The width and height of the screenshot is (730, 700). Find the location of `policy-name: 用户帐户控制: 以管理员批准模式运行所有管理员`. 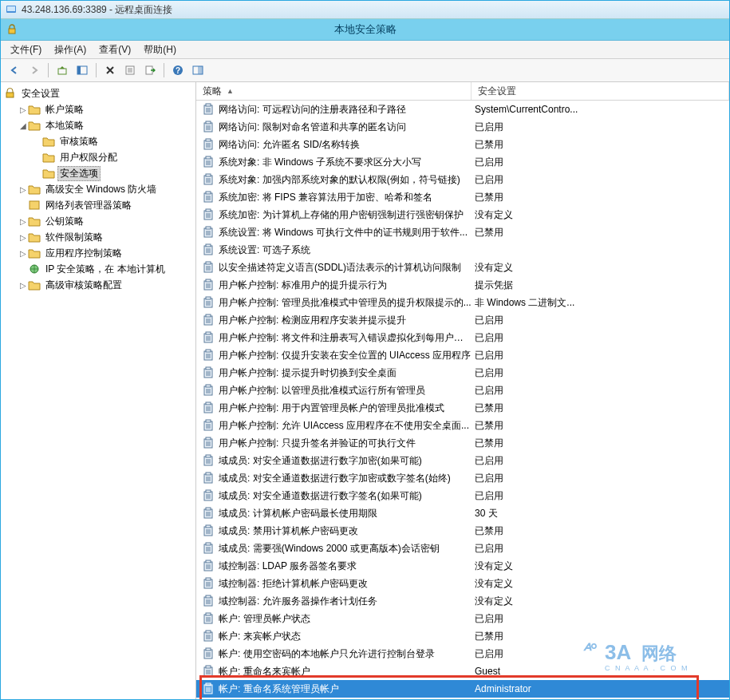

policy-name: 用户帐户控制: 以管理员批准模式运行所有管理员 is located at coordinates (346, 391).